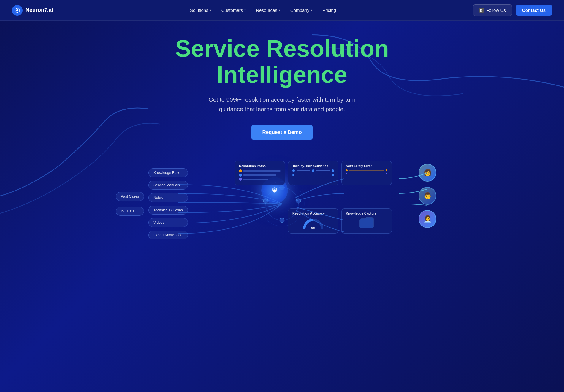 The width and height of the screenshot is (564, 392). Describe the element at coordinates (234, 10) in the screenshot. I see `nav-customers: Customers ▾` at that location.